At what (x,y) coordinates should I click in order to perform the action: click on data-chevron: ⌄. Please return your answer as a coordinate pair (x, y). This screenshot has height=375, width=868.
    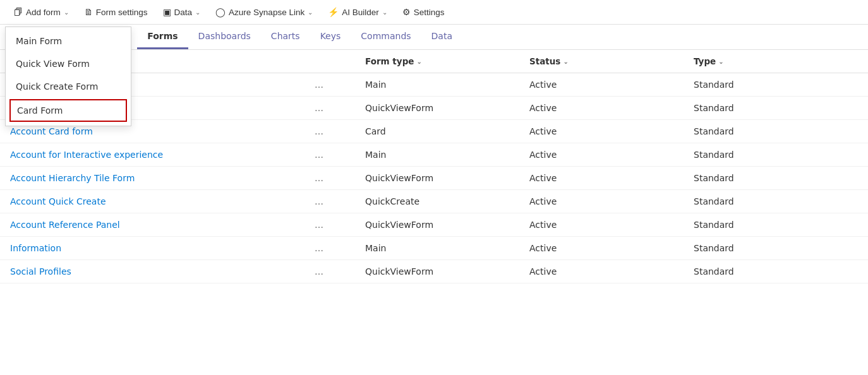
    Looking at the image, I should click on (198, 13).